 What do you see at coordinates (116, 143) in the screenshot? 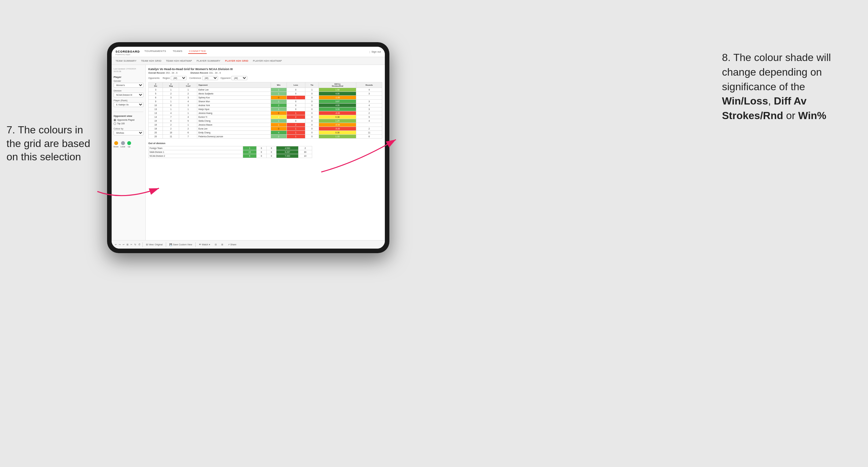
I see `legend-dot-down` at bounding box center [116, 143].